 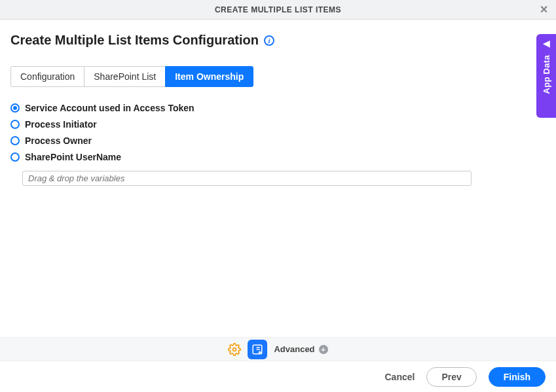 I want to click on radio-input-service-account, so click(x=15, y=108).